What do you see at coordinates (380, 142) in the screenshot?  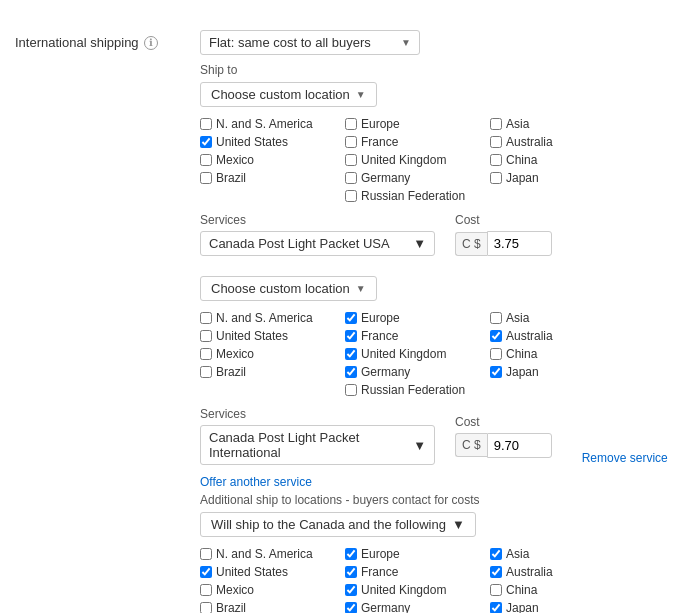 I see `location-label: France` at bounding box center [380, 142].